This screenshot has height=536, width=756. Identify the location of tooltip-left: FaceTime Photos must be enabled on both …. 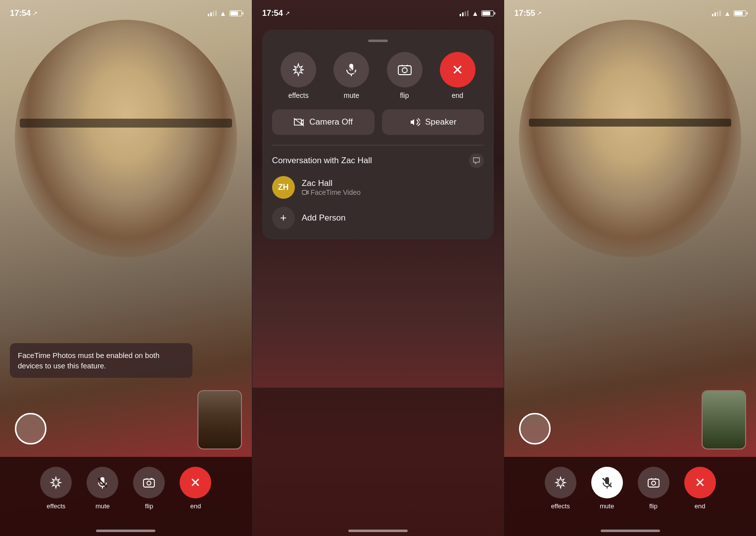
(101, 360).